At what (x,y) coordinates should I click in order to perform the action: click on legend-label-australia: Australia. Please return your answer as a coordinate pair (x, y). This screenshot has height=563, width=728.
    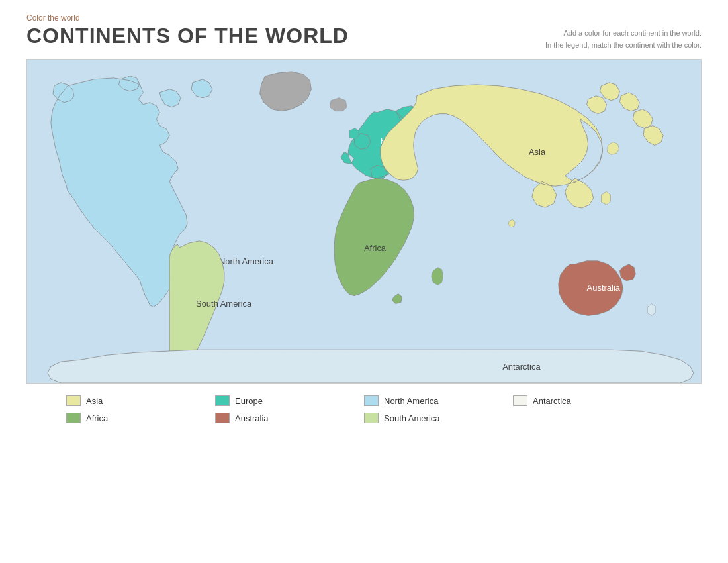
    Looking at the image, I should click on (251, 419).